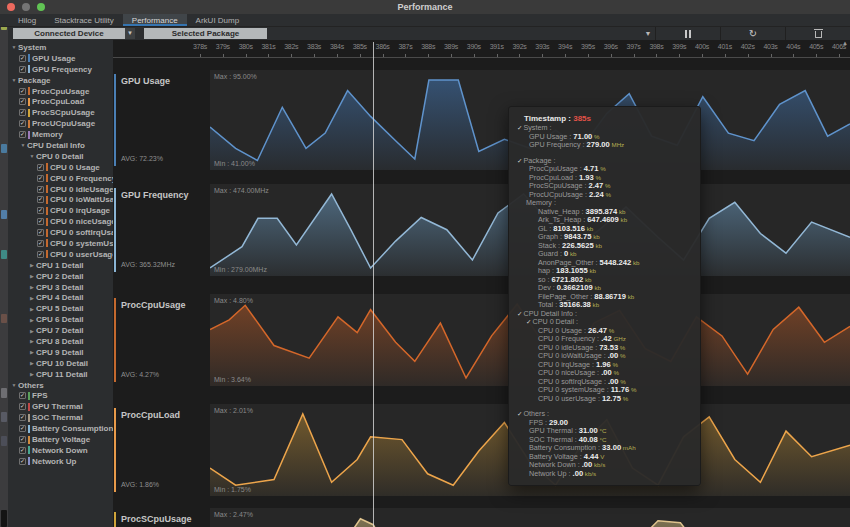 Image resolution: width=850 pixels, height=527 pixels. Describe the element at coordinates (60, 418) in the screenshot. I see `sidebar-item-soc-thermal: ✓SOC Thermal` at that location.